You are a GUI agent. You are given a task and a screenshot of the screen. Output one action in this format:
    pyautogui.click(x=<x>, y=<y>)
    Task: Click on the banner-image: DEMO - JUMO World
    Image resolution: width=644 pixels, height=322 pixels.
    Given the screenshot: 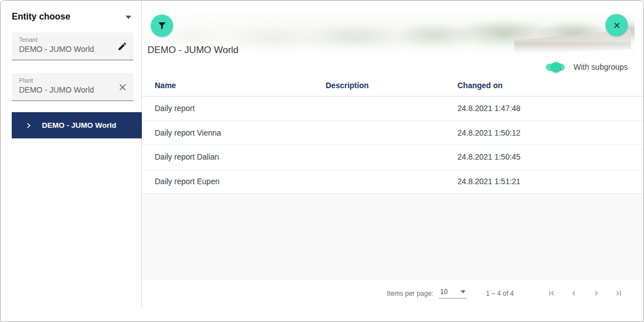 What is the action you would take?
    pyautogui.click(x=388, y=36)
    